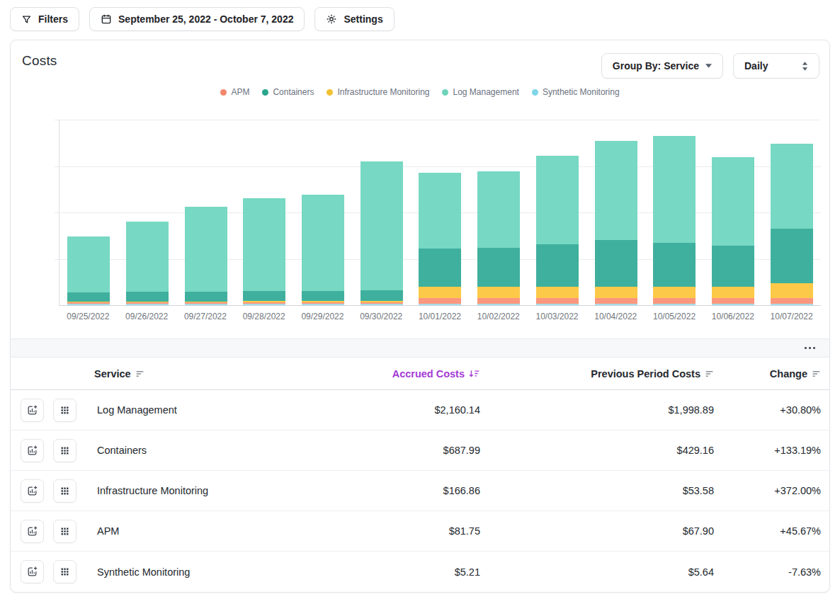  What do you see at coordinates (197, 19) in the screenshot?
I see `date-range-button: September 25, 2022 - October 7, 2022` at bounding box center [197, 19].